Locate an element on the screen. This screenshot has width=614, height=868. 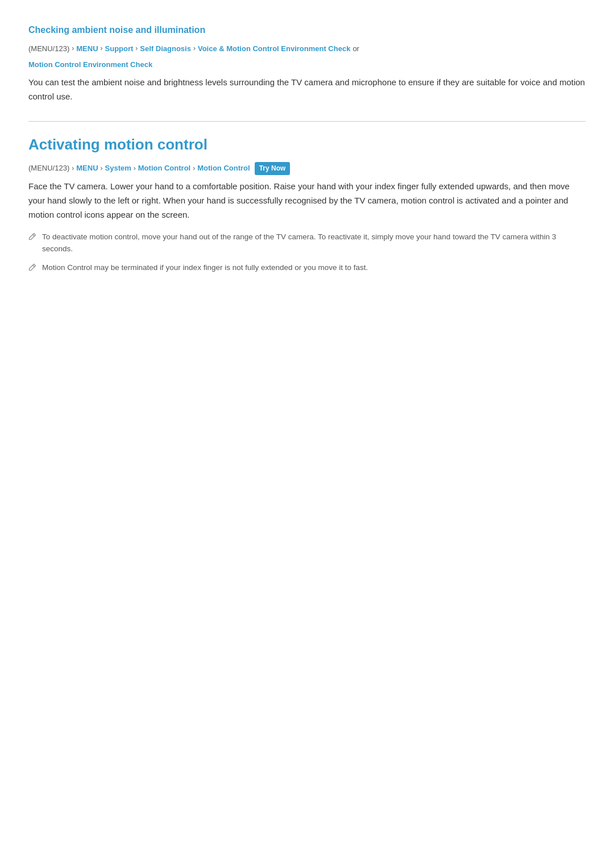
section1-breadcrumb-line2: Motion Control Environment Check is located at coordinates (307, 65).